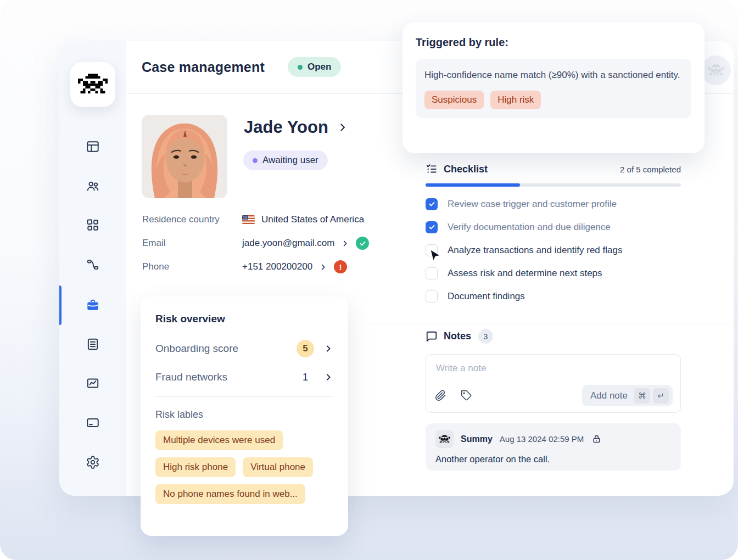 The image size is (738, 560). I want to click on sidebar-item-apps, so click(93, 225).